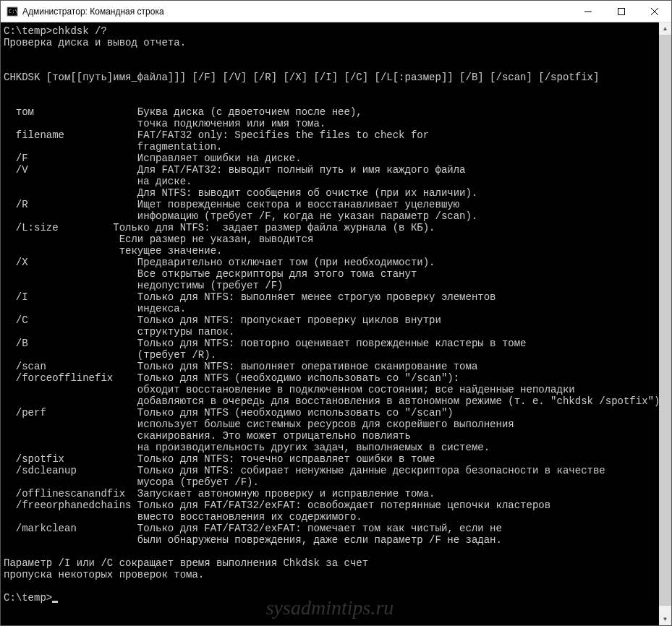  What do you see at coordinates (336, 12) in the screenshot?
I see `titlebar: C:\ Администратор: Командная строка` at bounding box center [336, 12].